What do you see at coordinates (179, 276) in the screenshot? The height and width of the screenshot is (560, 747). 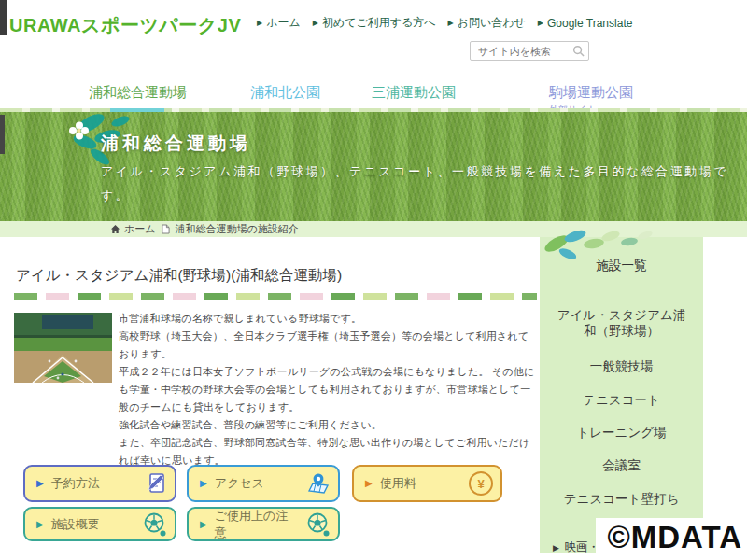 I see `page-title: アイル・スタジアム浦和(野球場)(浦和総合運動場)` at bounding box center [179, 276].